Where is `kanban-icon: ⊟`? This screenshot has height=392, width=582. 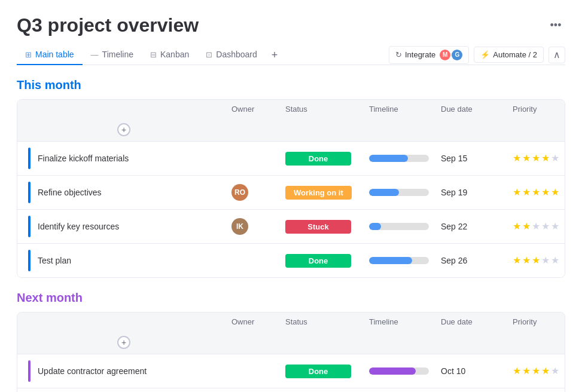 kanban-icon: ⊟ is located at coordinates (153, 55).